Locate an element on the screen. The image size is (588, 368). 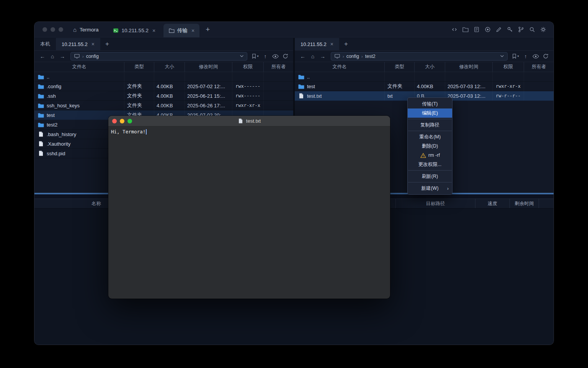
right-nav-toolbar: ← ⌂ → › config › test2 ▾ ↑ is located at coordinates (424, 56).